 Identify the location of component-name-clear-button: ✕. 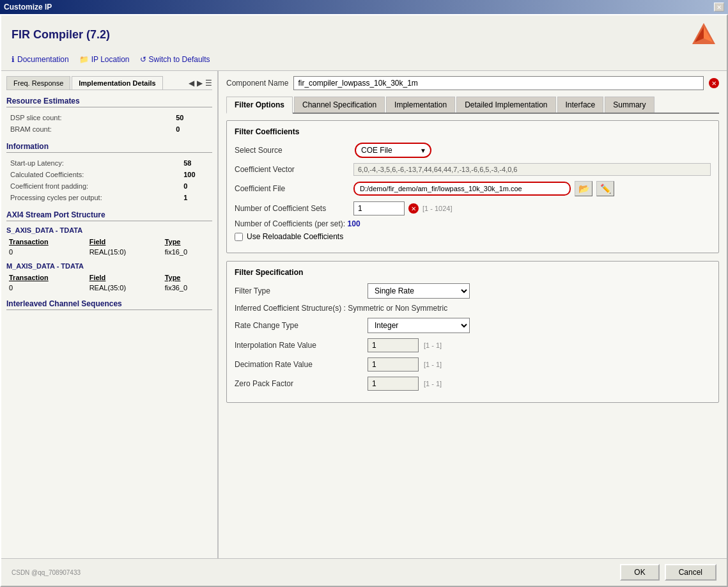
(714, 83).